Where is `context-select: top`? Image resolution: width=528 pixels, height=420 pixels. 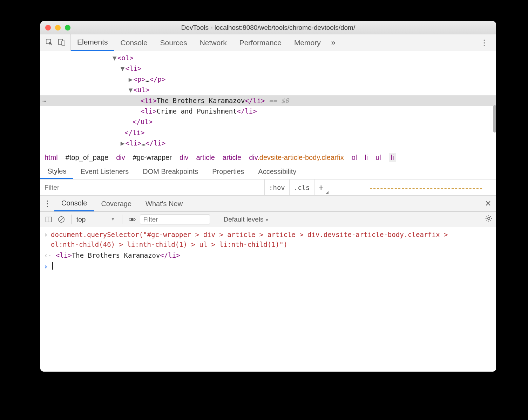 context-select: top is located at coordinates (97, 219).